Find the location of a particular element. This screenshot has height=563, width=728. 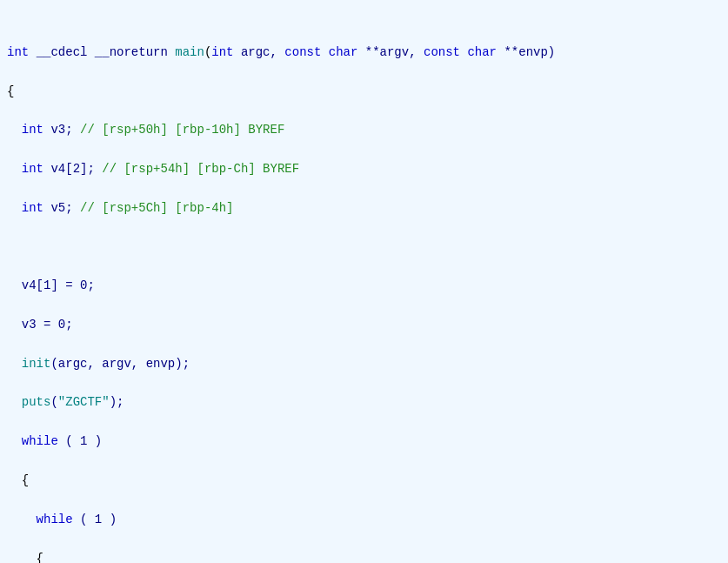

line-10: puts("ZGCTF"); is located at coordinates (364, 402).